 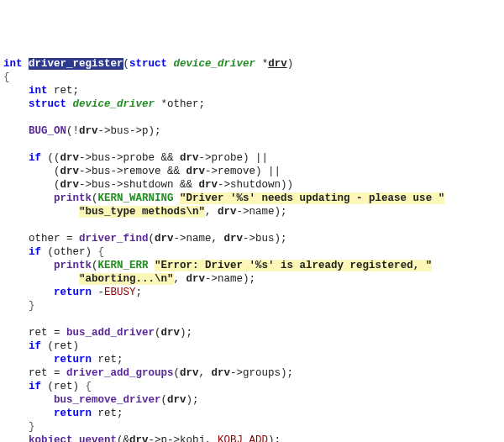 I want to click on string: "Error: Driver '%s' is already registere…, so click(x=293, y=266).